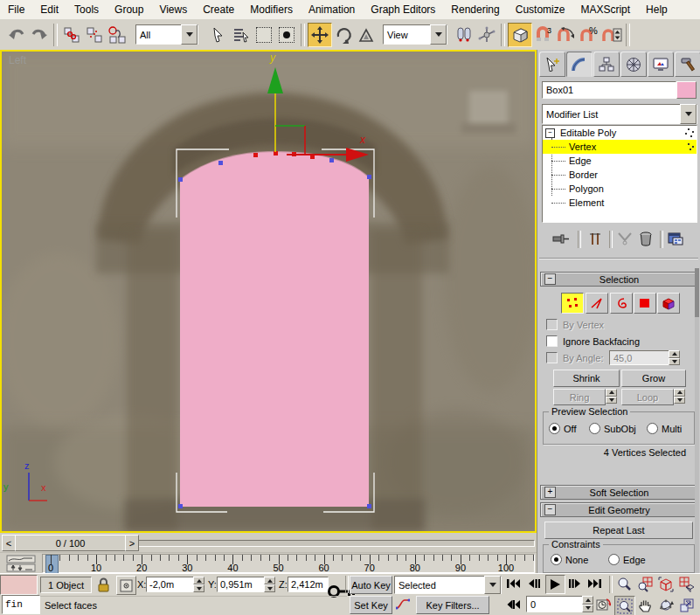  I want to click on menu-item: Tools, so click(87, 10).